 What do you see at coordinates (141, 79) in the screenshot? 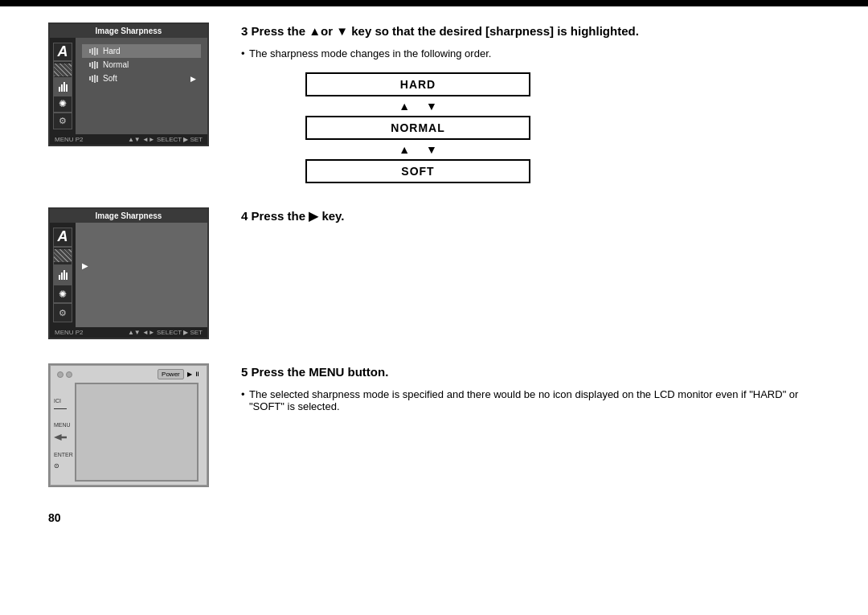
I see `menu-item-soft: Soft ▶` at bounding box center [141, 79].